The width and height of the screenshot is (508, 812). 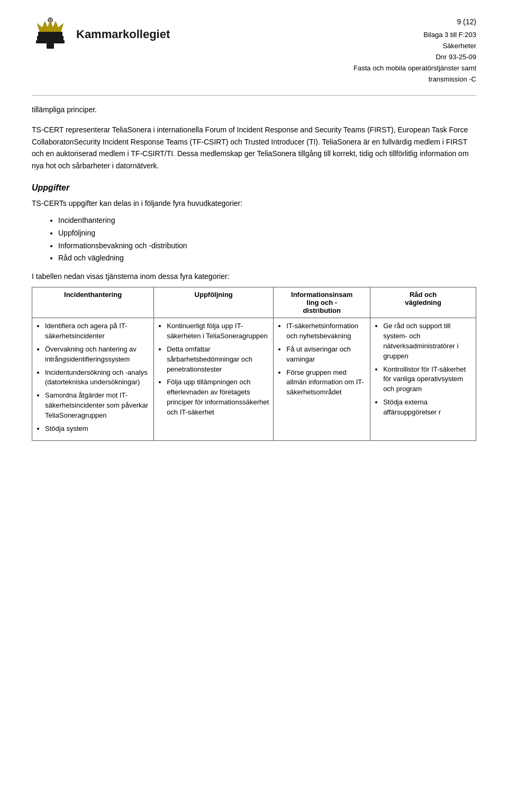 I want to click on list-item: Ge råd och support till system- och nätv…, so click(x=428, y=341).